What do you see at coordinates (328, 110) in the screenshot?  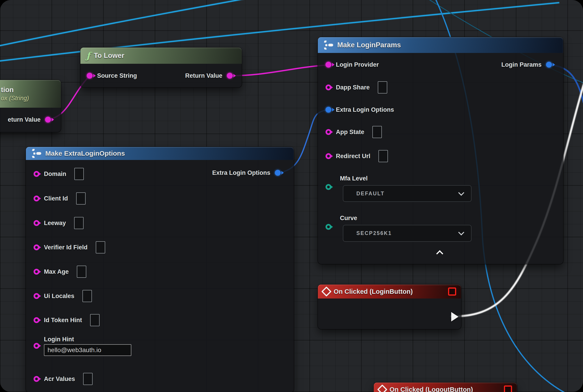 I see `extra-login-options-in-pin` at bounding box center [328, 110].